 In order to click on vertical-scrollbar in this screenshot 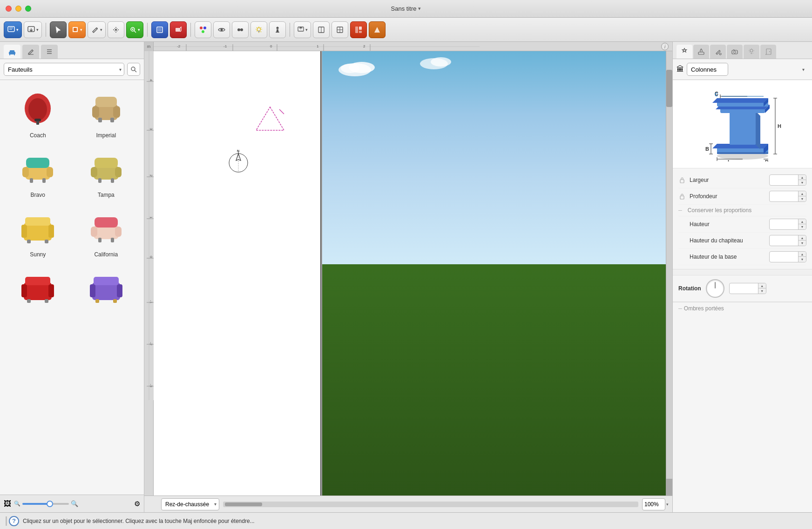, I will do `click(669, 265)`.